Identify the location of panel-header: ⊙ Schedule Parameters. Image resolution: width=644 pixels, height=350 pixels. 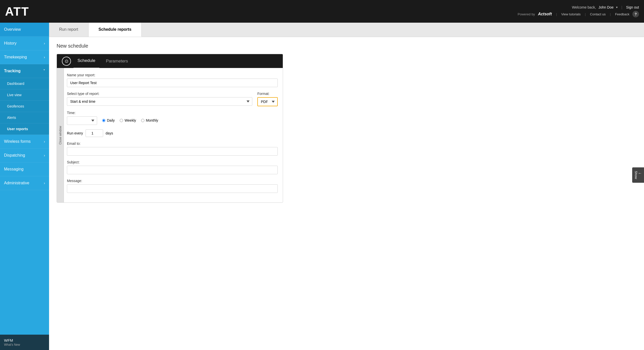
(170, 61).